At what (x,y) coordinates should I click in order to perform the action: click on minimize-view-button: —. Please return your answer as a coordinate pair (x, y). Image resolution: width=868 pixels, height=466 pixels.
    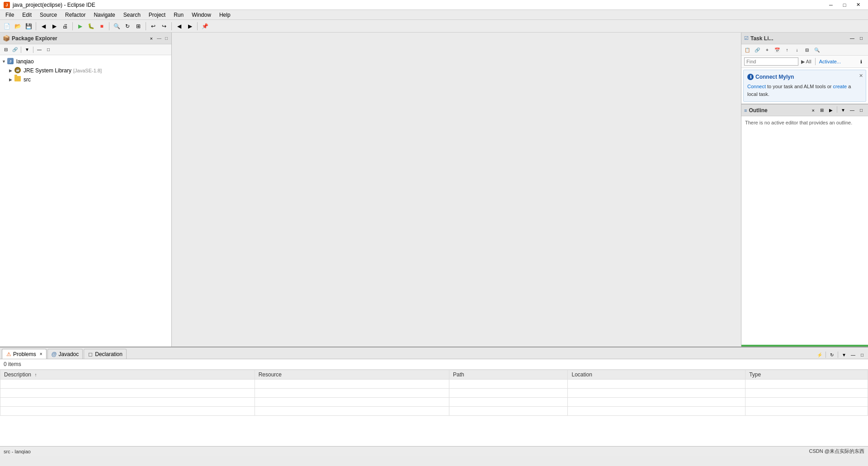
    Looking at the image, I should click on (39, 50).